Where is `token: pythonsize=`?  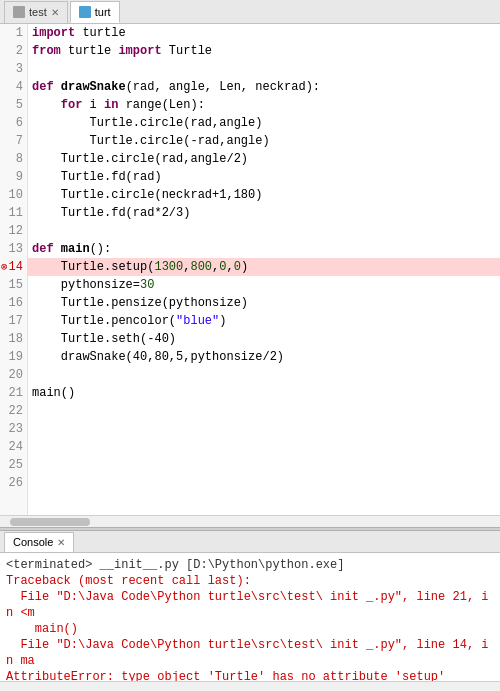 token: pythonsize= is located at coordinates (100, 285).